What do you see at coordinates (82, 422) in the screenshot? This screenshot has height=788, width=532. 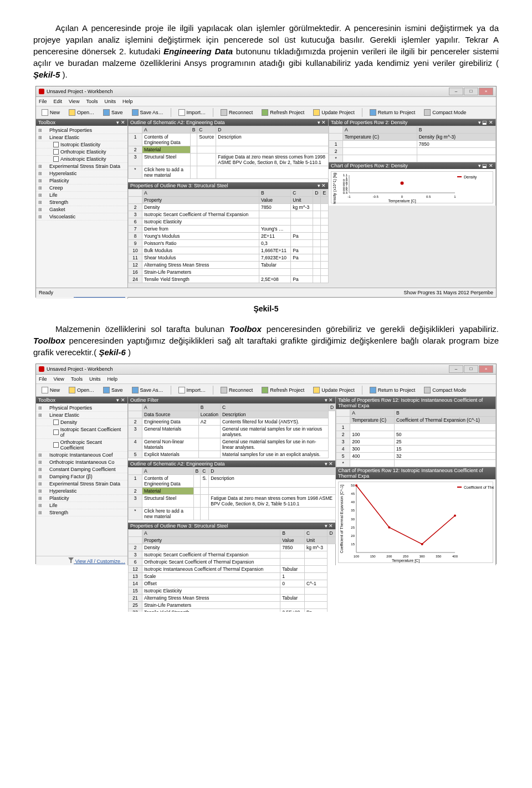 I see `toolbox-item: Density` at bounding box center [82, 422].